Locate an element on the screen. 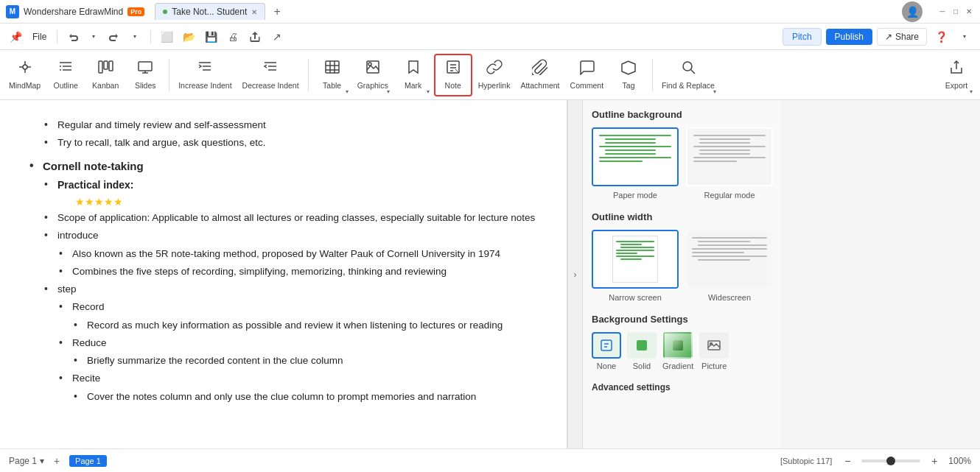  narrow-screen-option: Narrow screen is located at coordinates (635, 266).